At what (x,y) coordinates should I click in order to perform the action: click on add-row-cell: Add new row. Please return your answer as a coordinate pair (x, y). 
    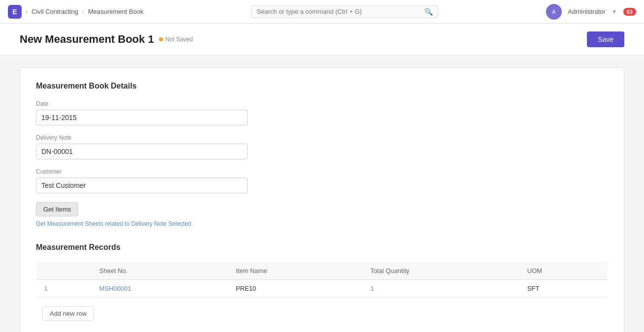
    Looking at the image, I should click on (322, 314).